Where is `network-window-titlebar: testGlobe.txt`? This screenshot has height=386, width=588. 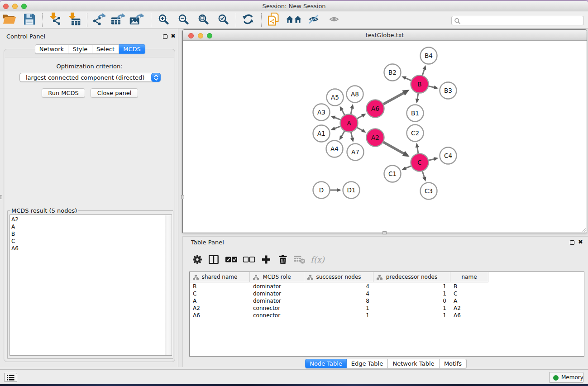 network-window-titlebar: testGlobe.txt is located at coordinates (385, 35).